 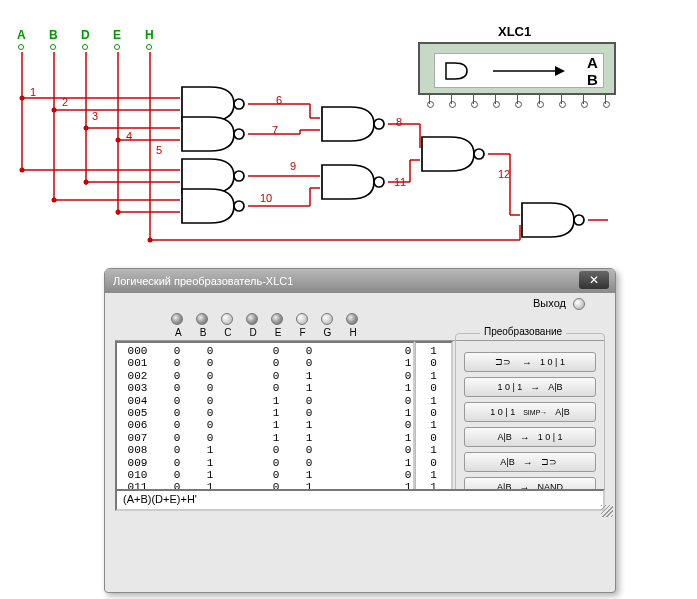 I want to click on dialog-title: Логический преобразователь-XLC1, so click(x=203, y=281).